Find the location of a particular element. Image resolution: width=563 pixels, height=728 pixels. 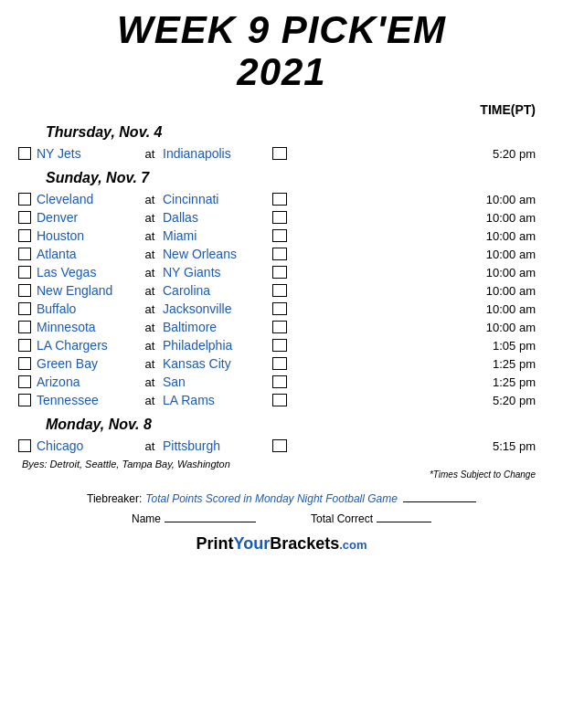

game-row: Atlanta at New Orleans 10:00 am is located at coordinates (282, 254).